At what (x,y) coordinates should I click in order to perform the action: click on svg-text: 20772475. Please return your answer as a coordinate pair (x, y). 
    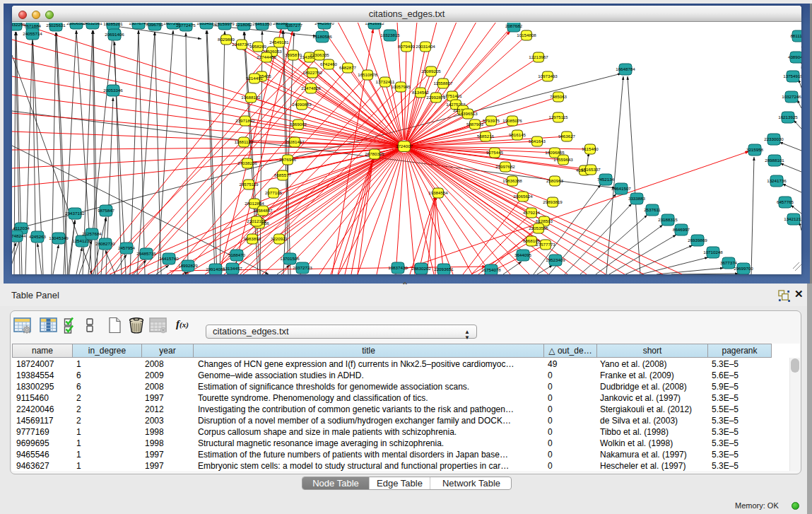
    Looking at the image, I should click on (186, 25).